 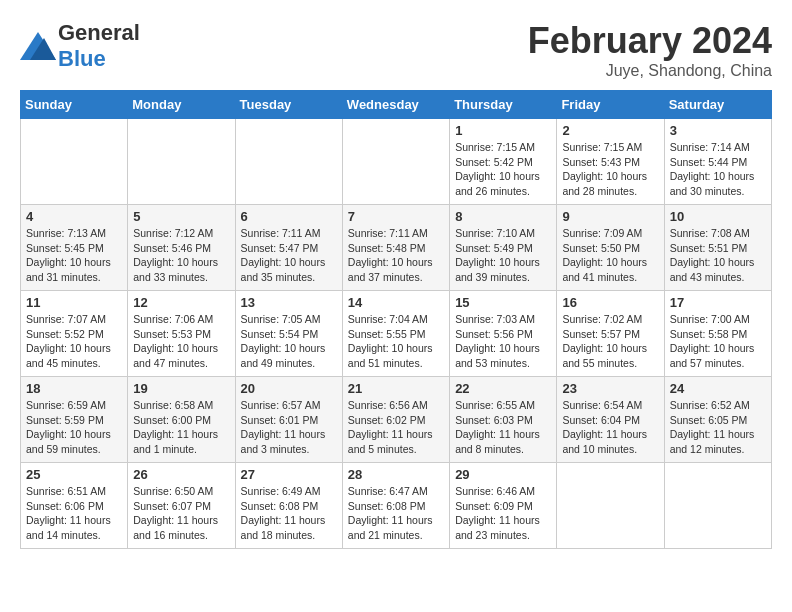 What do you see at coordinates (396, 302) in the screenshot?
I see `day-number: 14` at bounding box center [396, 302].